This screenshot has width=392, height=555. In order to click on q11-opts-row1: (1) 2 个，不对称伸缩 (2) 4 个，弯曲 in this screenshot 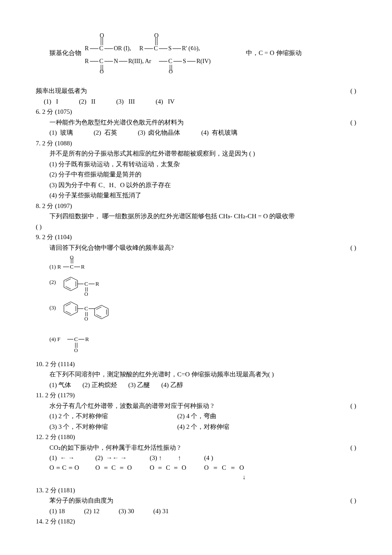, I will do `click(196, 416)`.